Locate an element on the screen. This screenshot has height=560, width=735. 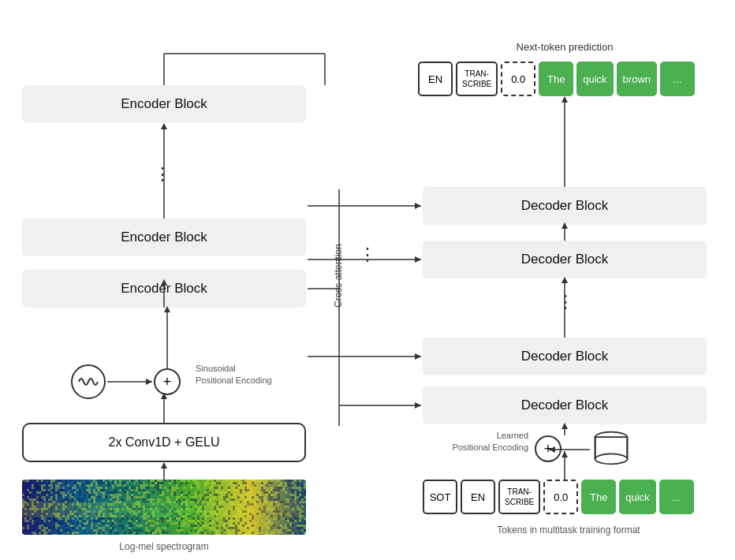
encoder-dots: ⋮ is located at coordinates (164, 174).